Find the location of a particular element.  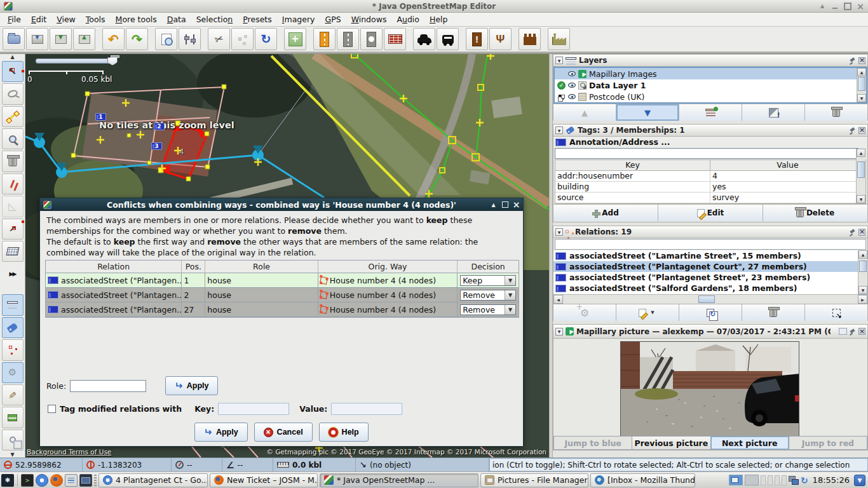

minimize-icon is located at coordinates (835, 6).